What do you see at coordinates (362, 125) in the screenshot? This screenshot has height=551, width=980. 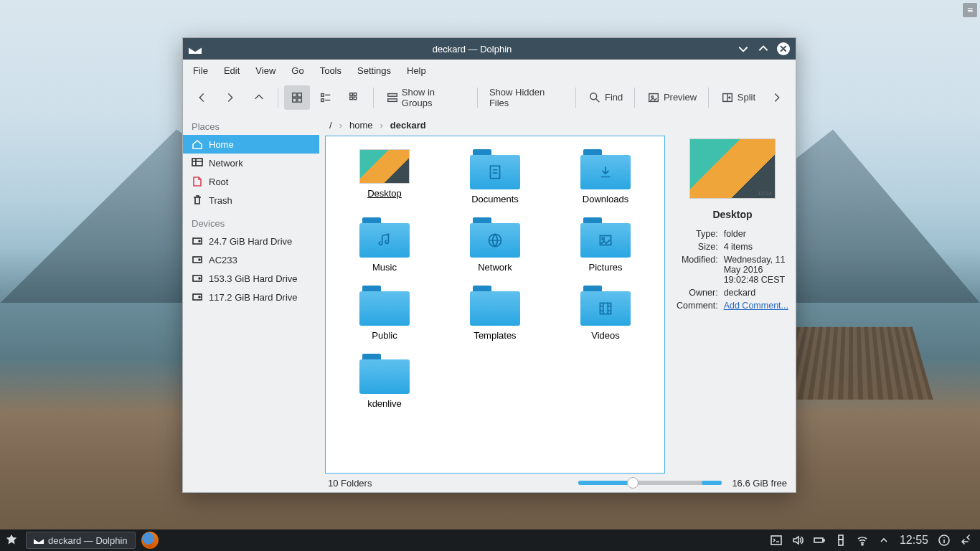 I see `crumb-home: home` at bounding box center [362, 125].